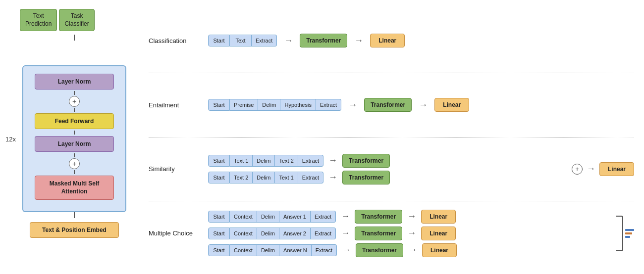 Image resolution: width=644 pixels, height=274 pixels. What do you see at coordinates (176, 105) in the screenshot?
I see `entailment-label: Entailment` at bounding box center [176, 105].